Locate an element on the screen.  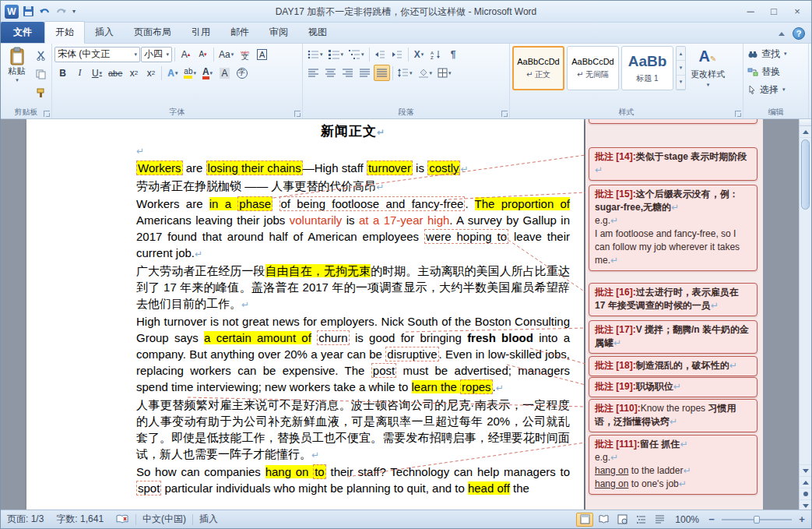
zoom-level: 100% is located at coordinates (687, 520).